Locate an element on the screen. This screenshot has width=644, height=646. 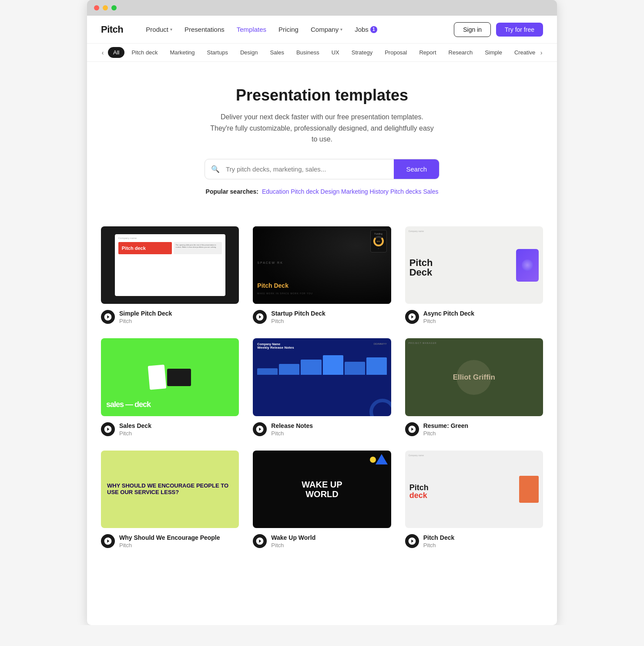
template-title: Wake Up World is located at coordinates (293, 538).